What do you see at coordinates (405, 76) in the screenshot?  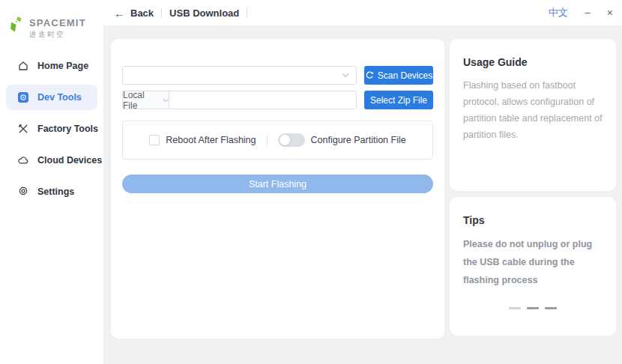 I see `scan-devices-label: Scan Devices` at bounding box center [405, 76].